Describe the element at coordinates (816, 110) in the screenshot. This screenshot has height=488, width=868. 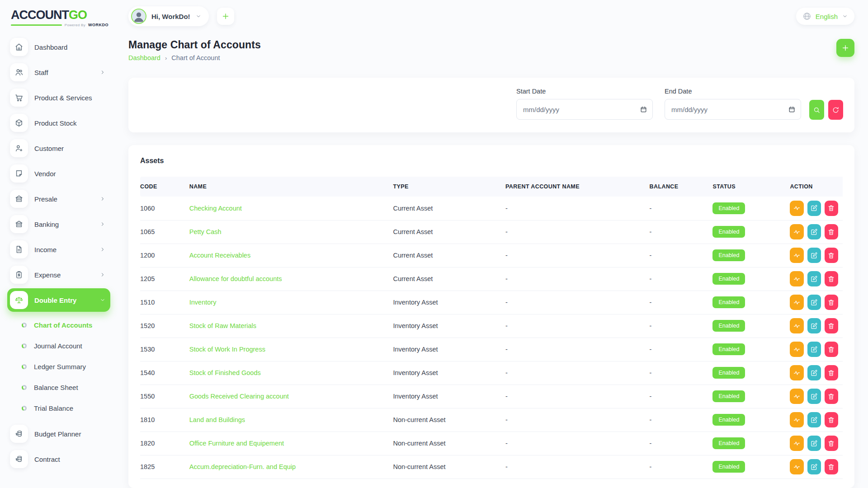
I see `search-button` at that location.